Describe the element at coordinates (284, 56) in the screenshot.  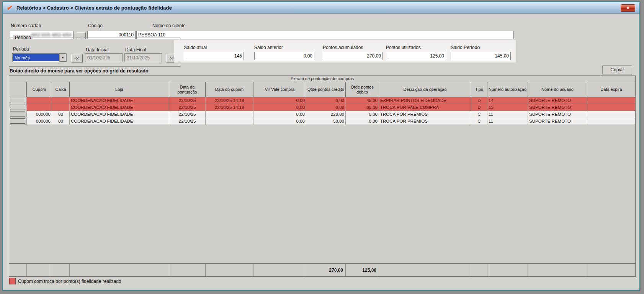
I see `saldo-anterior-field: 0,00` at that location.